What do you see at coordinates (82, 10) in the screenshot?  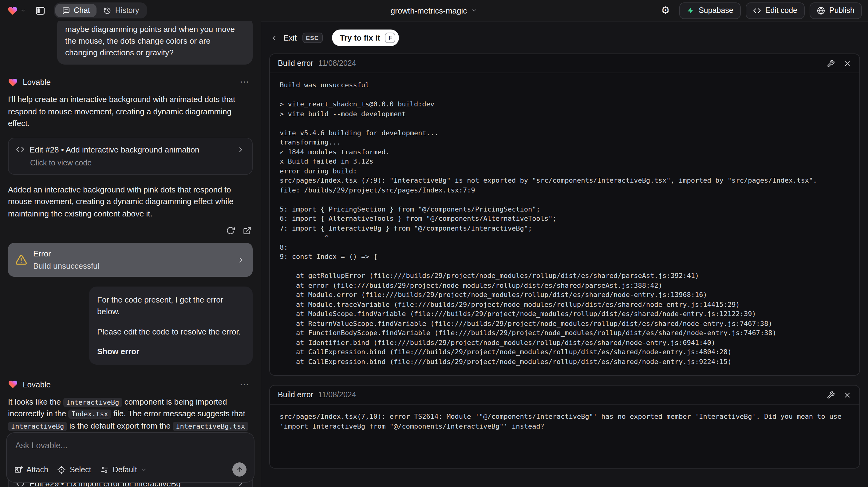 I see `tab-chat-label: Chat` at bounding box center [82, 10].